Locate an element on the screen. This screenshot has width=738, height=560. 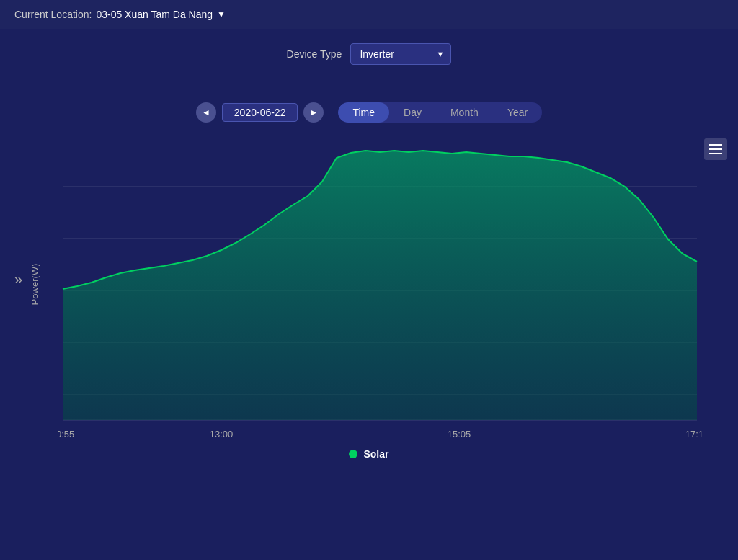
tab-year: Year is located at coordinates (517, 112).